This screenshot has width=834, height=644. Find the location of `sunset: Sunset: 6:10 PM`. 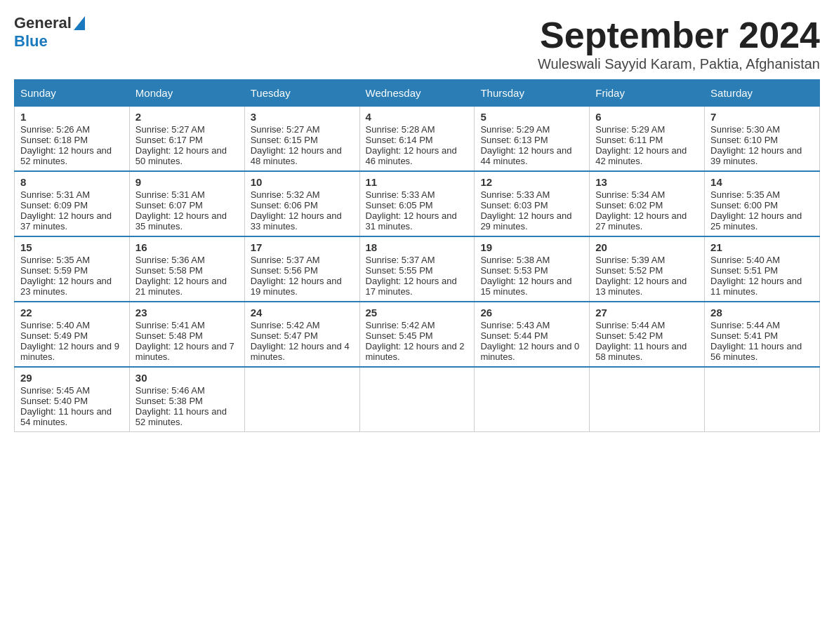

sunset: Sunset: 6:10 PM is located at coordinates (744, 140).